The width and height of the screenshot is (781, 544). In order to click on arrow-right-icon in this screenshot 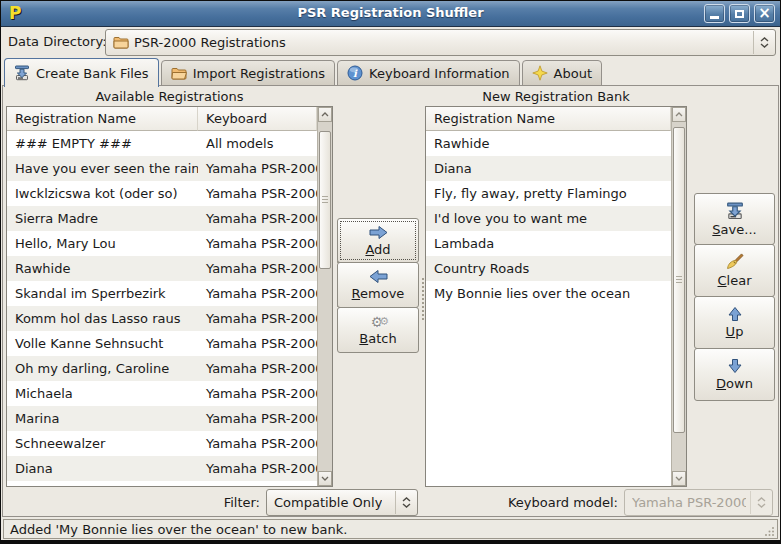, I will do `click(378, 232)`.